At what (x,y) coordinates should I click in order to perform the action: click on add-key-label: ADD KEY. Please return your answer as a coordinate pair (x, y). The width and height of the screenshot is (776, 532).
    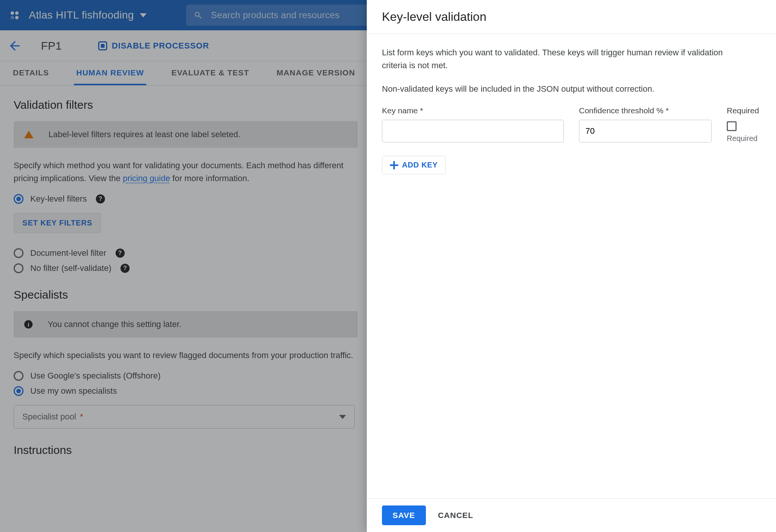
    Looking at the image, I should click on (420, 165).